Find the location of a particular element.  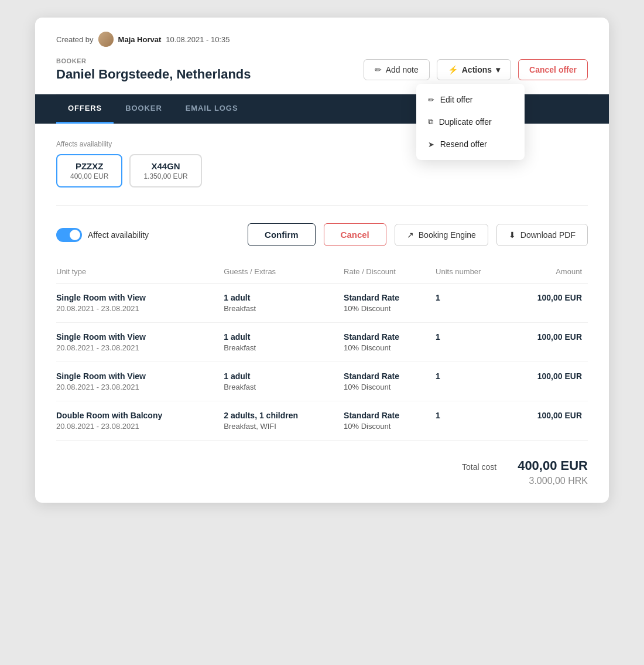

units-1: 1 is located at coordinates (471, 298).